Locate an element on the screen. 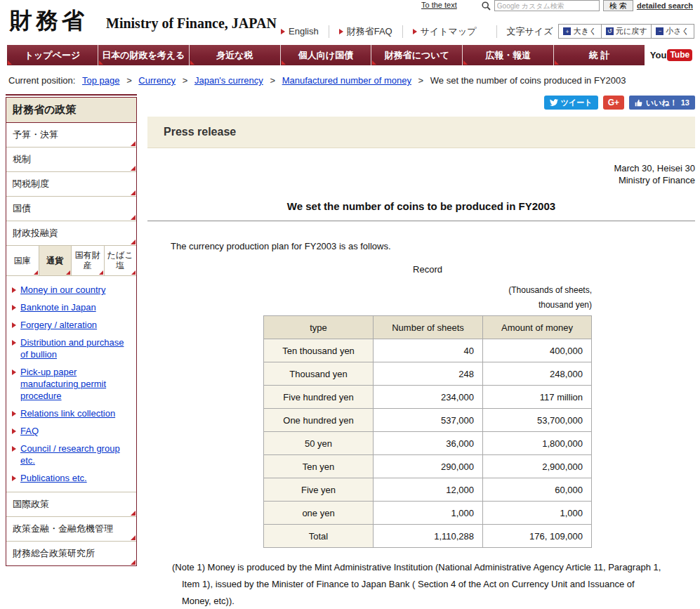 Image resolution: width=700 pixels, height=609 pixels. header-link-sitemap: サイトマップ is located at coordinates (444, 32).